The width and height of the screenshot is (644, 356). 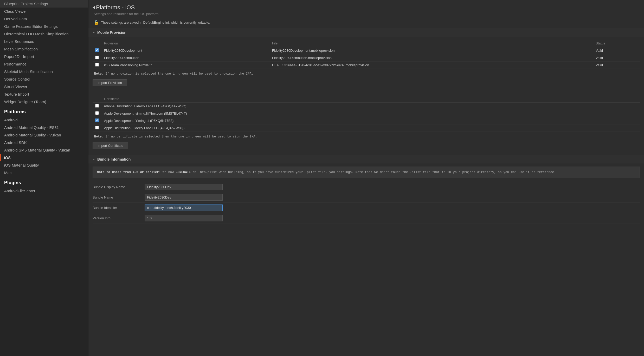 I want to click on cert-check-header, so click(x=97, y=99).